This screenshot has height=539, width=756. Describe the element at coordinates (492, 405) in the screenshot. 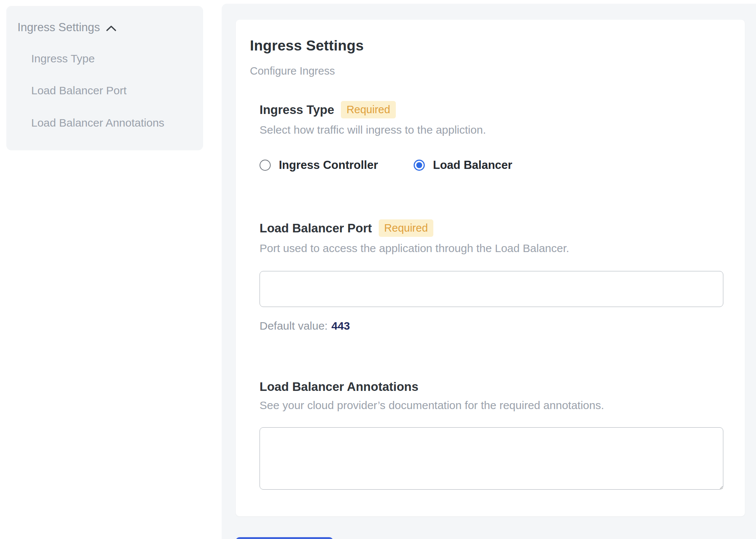

I see `section-description: See your cloud provider’s documentation …` at that location.